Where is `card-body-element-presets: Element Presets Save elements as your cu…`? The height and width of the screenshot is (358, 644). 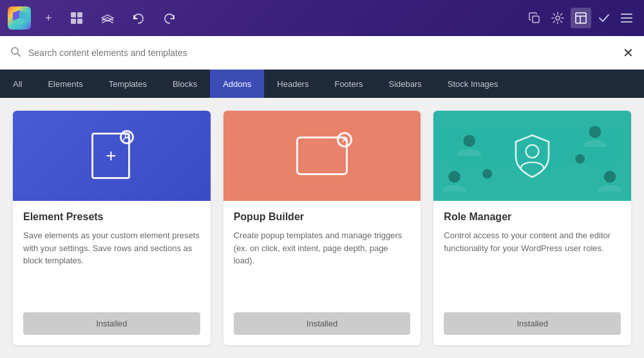
card-body-element-presets: Element Presets Save elements as your cu… is located at coordinates (112, 273).